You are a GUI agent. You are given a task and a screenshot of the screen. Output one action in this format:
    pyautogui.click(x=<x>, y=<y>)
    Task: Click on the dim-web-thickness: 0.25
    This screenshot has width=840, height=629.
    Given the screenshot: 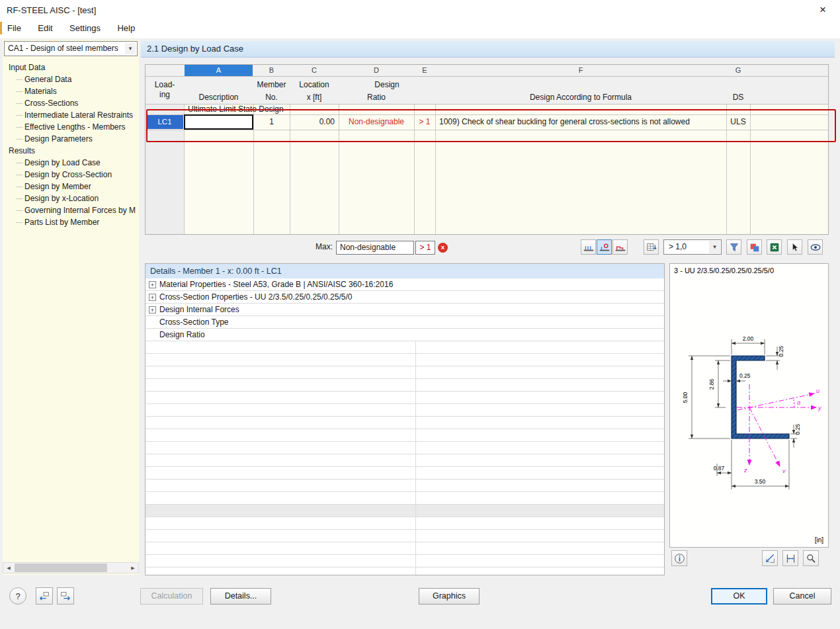 What is the action you would take?
    pyautogui.click(x=745, y=376)
    